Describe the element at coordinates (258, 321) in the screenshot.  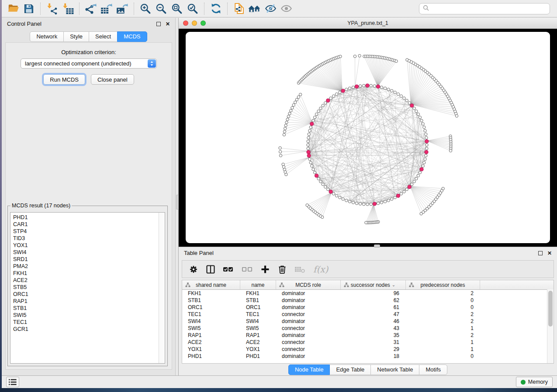
I see `cell-name: SWI4` at that location.